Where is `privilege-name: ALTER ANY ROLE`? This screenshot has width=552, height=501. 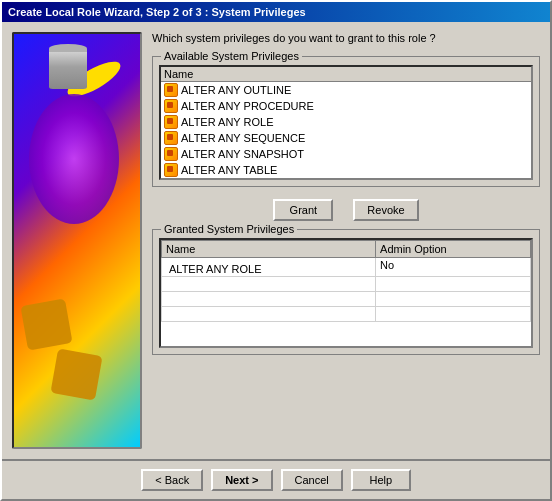 privilege-name: ALTER ANY ROLE is located at coordinates (228, 122).